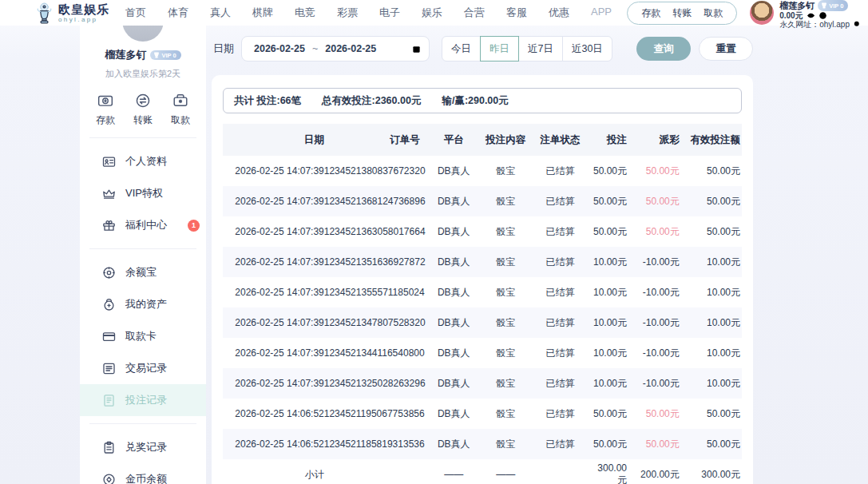  I want to click on wallet-action: 转账, so click(682, 13).